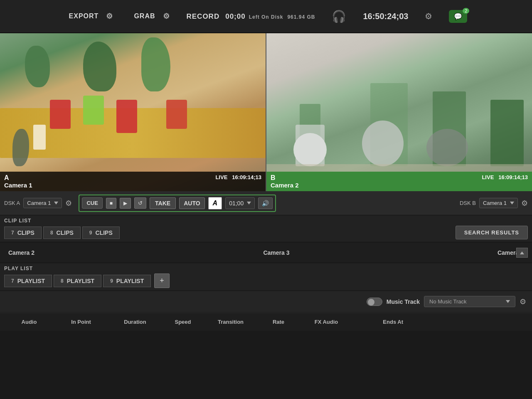  I want to click on col-transition: Transition, so click(231, 322).